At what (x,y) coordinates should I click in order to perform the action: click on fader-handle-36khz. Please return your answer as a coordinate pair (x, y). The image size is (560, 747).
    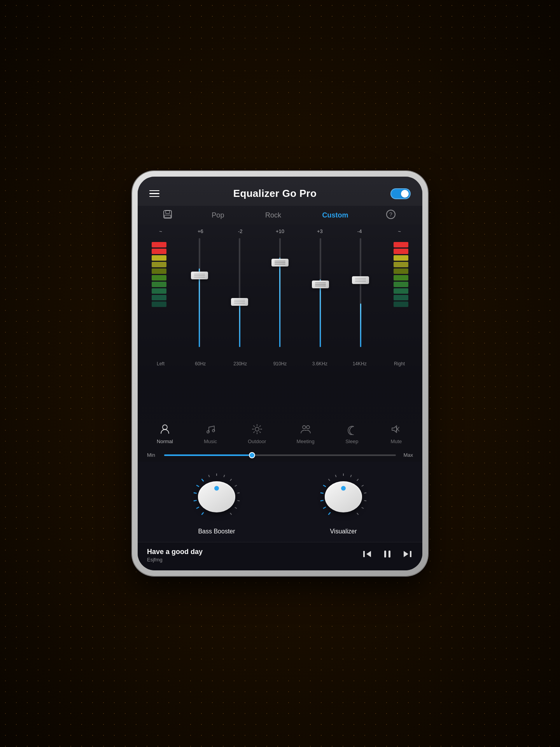
    Looking at the image, I should click on (320, 284).